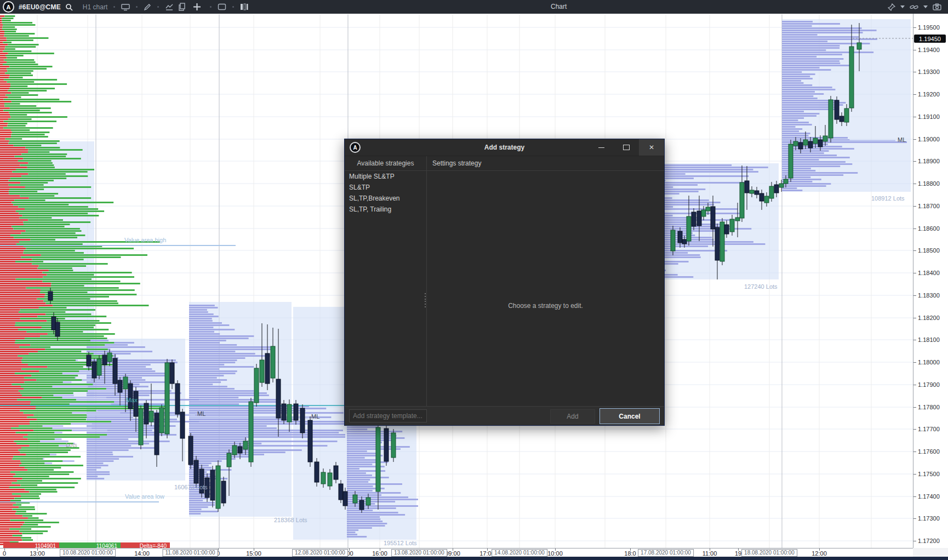 The image size is (948, 560). What do you see at coordinates (930, 285) in the screenshot?
I see `price-axis: 1.195001.194001.193001.192001.191001.190…` at bounding box center [930, 285].